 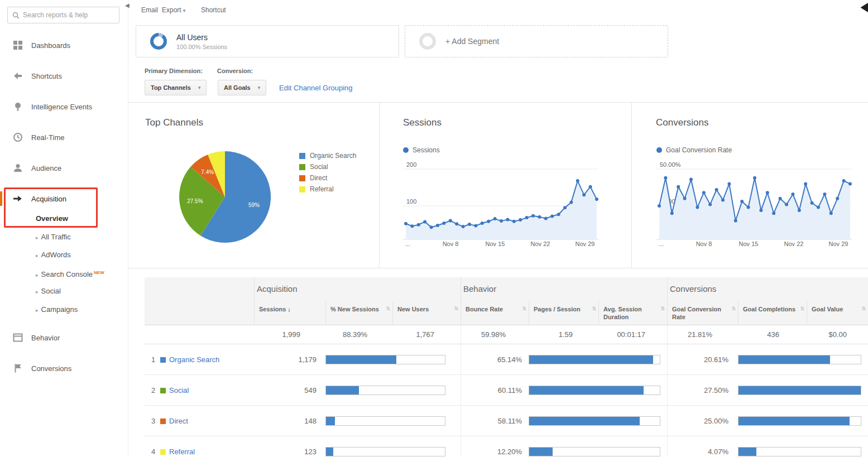 I want to click on sessions-legend: Sessions, so click(x=421, y=150).